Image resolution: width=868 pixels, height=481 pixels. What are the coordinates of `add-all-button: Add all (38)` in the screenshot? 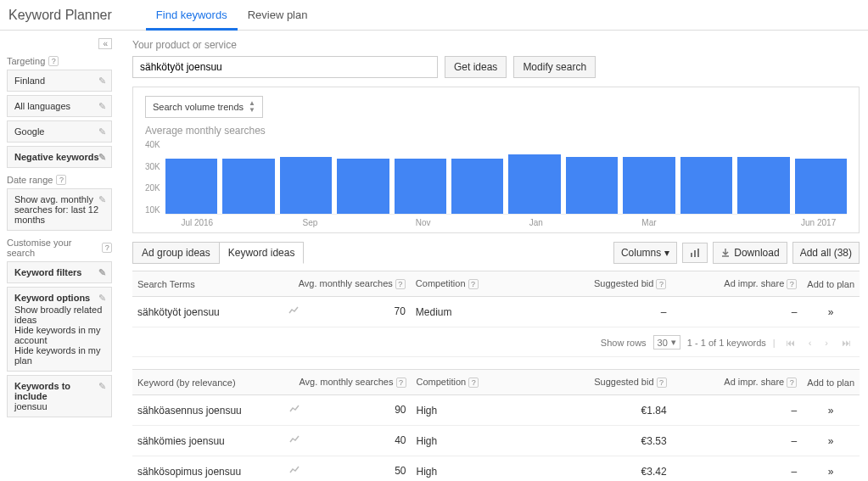 It's located at (826, 253).